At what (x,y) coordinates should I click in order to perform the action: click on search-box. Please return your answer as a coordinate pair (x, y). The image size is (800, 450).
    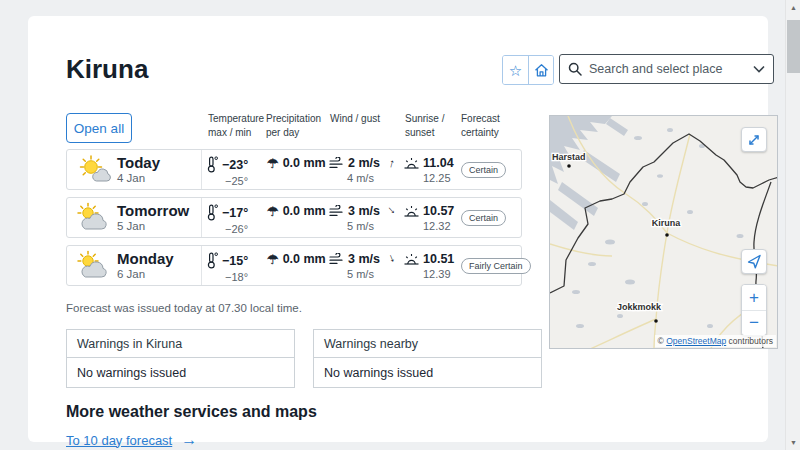
    Looking at the image, I should click on (666, 69).